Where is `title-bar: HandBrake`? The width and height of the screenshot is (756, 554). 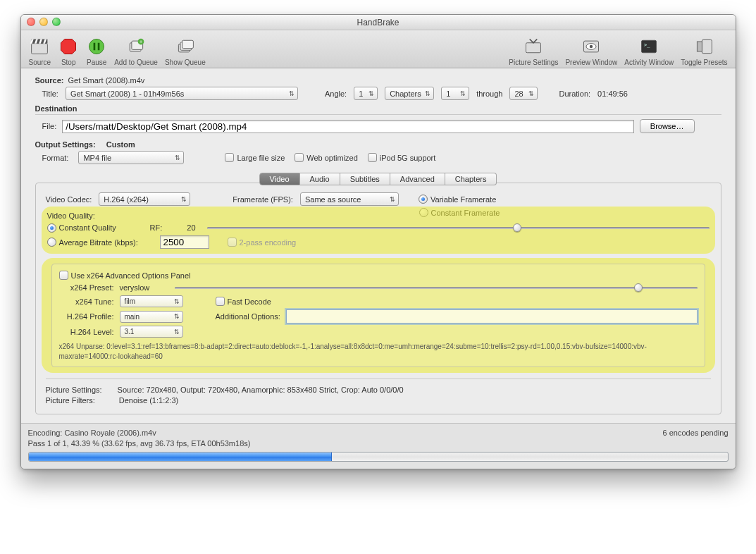
title-bar: HandBrake is located at coordinates (378, 23).